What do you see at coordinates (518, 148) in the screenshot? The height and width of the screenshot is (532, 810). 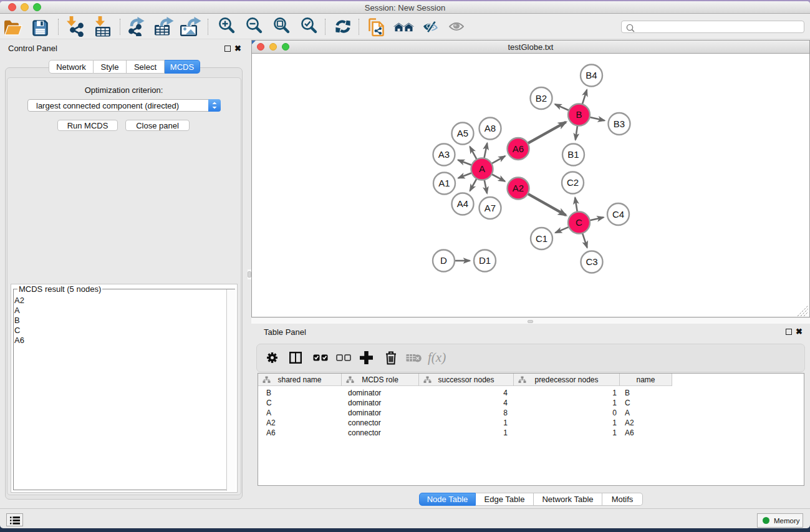 I see `svg-text: A6` at bounding box center [518, 148].